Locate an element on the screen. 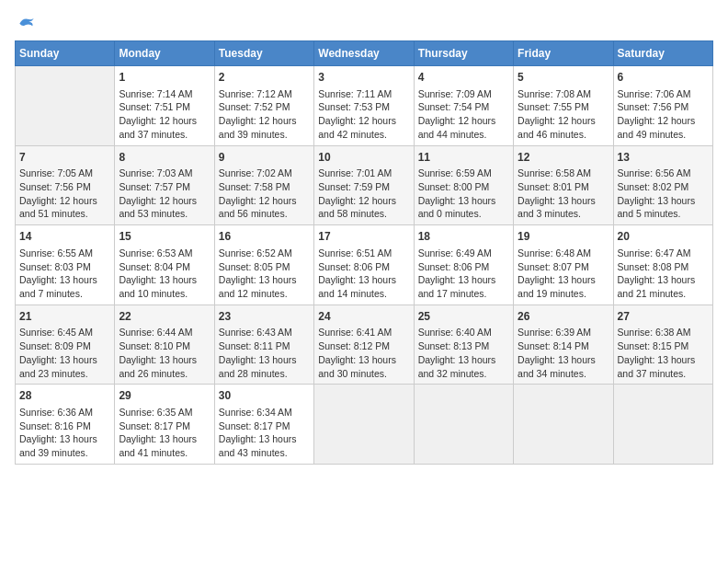  day-number: 10 is located at coordinates (364, 158).